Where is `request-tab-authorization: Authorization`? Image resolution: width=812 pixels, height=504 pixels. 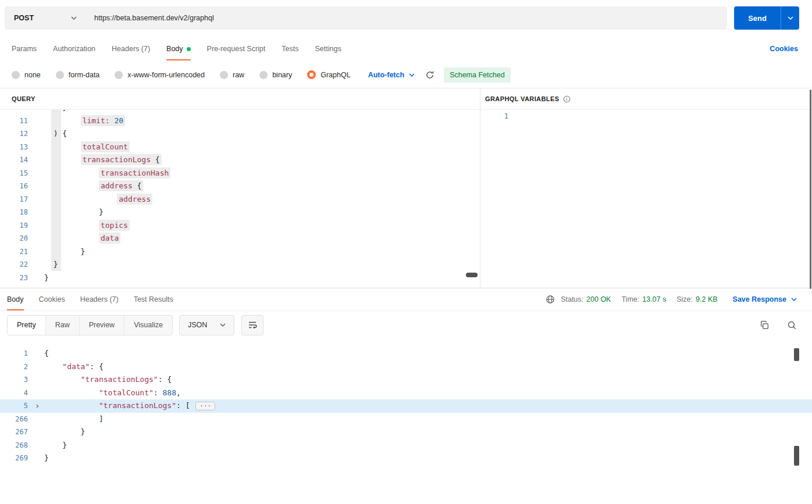
request-tab-authorization: Authorization is located at coordinates (74, 49).